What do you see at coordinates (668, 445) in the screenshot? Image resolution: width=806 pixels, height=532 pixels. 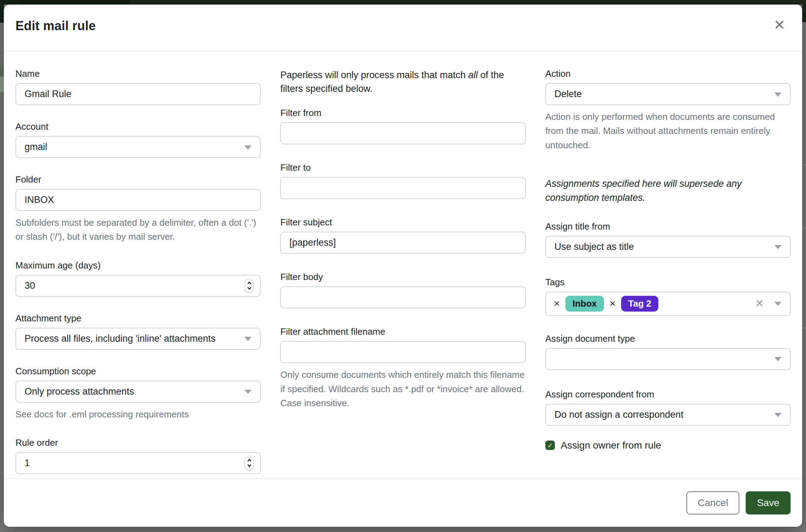 I see `assign-owner-row: ✓ Assign owner from rule` at bounding box center [668, 445].